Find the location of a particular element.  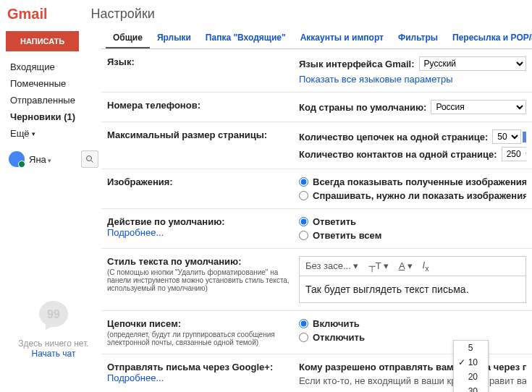

default-action-learn-link: Подробнее... is located at coordinates (203, 233).